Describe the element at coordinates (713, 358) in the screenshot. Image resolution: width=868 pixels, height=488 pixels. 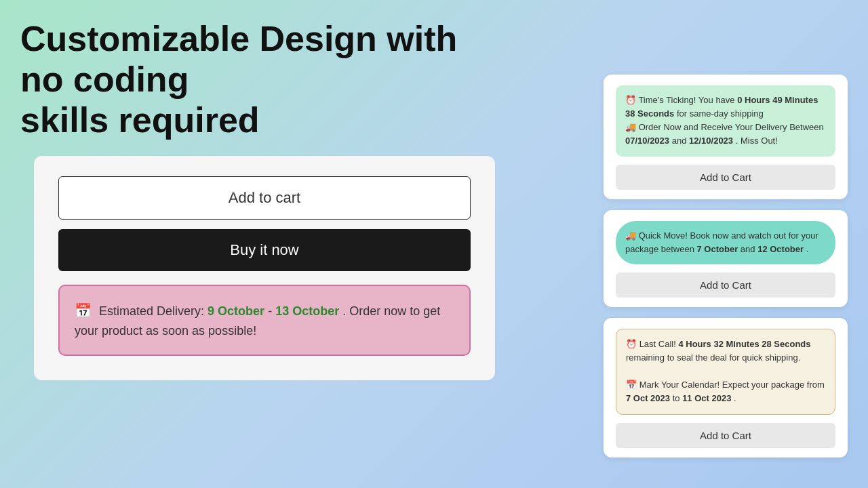
I see `card3-msg-mid: remaining to seal the deal for quick shi…` at that location.